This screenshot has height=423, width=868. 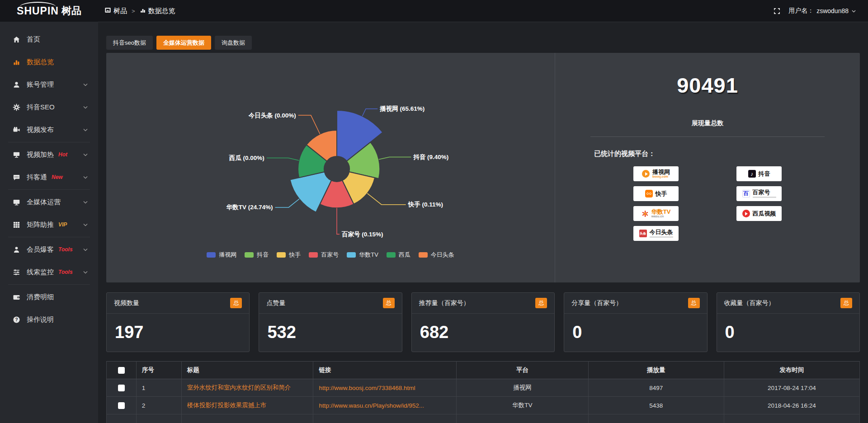 What do you see at coordinates (437, 255) in the screenshot?
I see `legend-item-6: 今日头条` at bounding box center [437, 255].